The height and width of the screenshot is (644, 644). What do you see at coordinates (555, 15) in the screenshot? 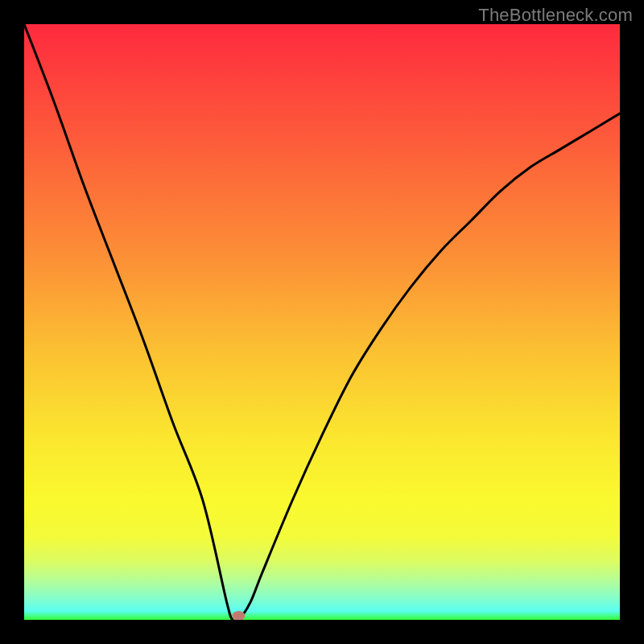
I see `watermark-text: TheBottleneck.com` at bounding box center [555, 15].